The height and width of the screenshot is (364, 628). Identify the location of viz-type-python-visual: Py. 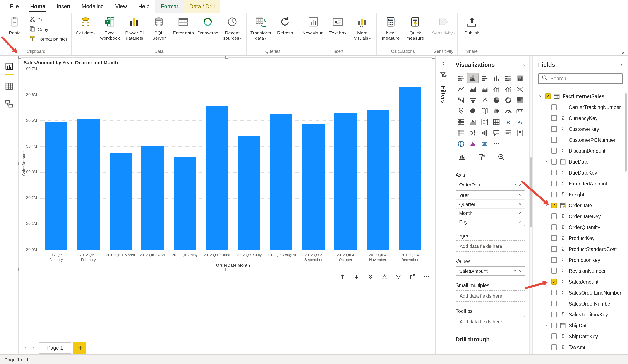
(520, 122).